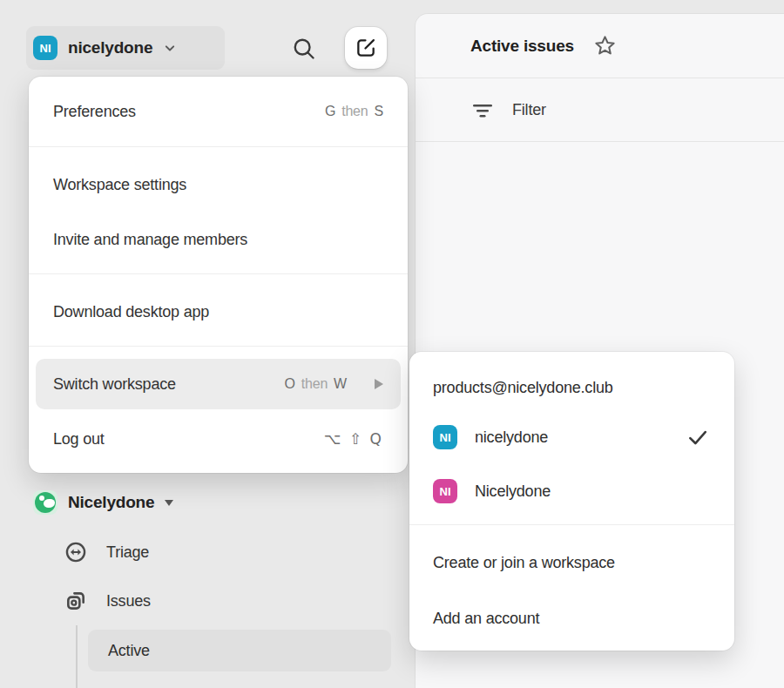 The width and height of the screenshot is (784, 688). What do you see at coordinates (304, 49) in the screenshot?
I see `search-button` at bounding box center [304, 49].